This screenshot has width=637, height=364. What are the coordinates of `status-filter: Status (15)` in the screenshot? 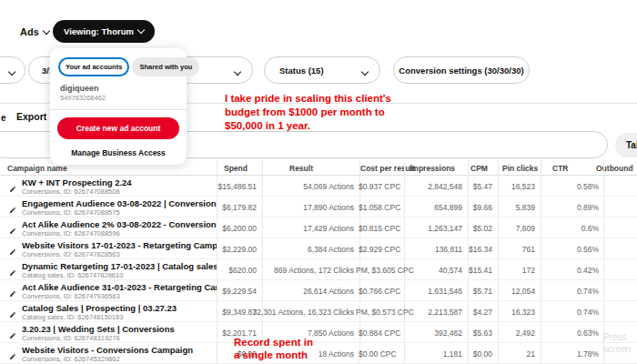 It's located at (322, 70).